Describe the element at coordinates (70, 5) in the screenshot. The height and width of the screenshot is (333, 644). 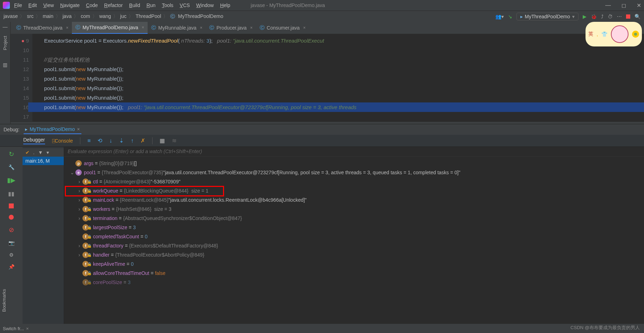
I see `menu-navigate: Navigate` at that location.